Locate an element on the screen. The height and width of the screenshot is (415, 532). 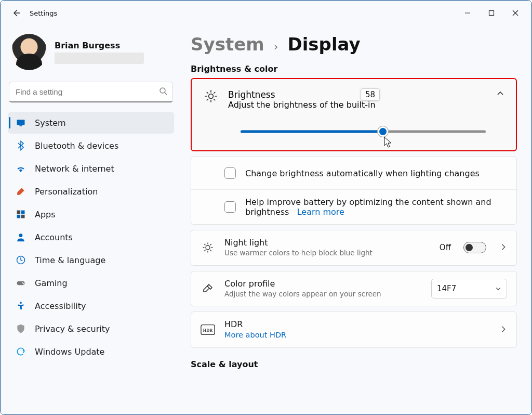
section-header-scale-layout: Scale & layout is located at coordinates (354, 364).